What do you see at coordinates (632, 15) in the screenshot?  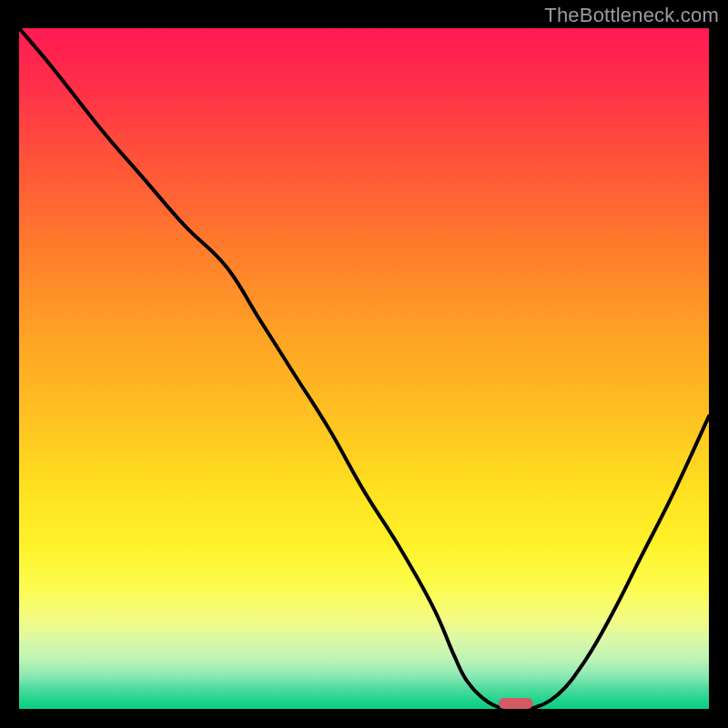 I see `attribution-watermark: TheBottleneck.com` at bounding box center [632, 15].